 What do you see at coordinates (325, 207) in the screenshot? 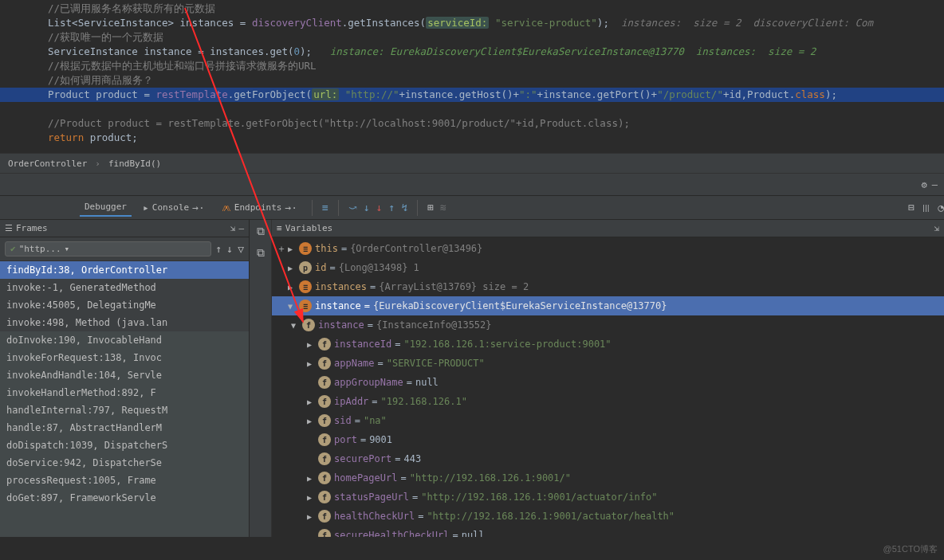
I see `show-execution-point-icon: ≡` at bounding box center [325, 207].